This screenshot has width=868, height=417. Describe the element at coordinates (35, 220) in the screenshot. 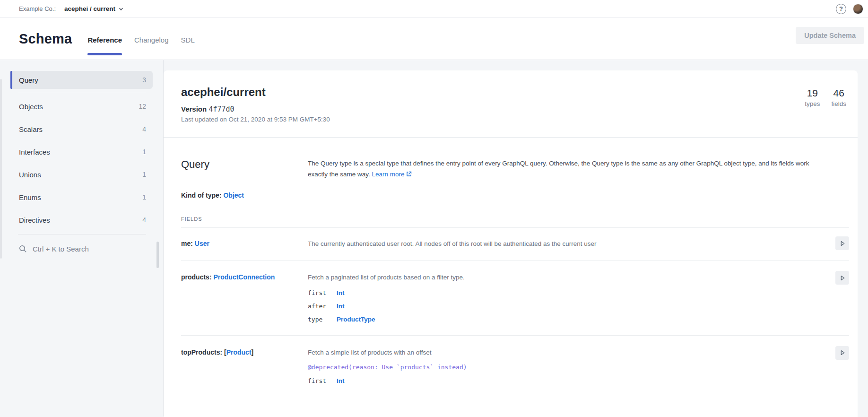

I see `sidebar-item-label: Directives` at that location.